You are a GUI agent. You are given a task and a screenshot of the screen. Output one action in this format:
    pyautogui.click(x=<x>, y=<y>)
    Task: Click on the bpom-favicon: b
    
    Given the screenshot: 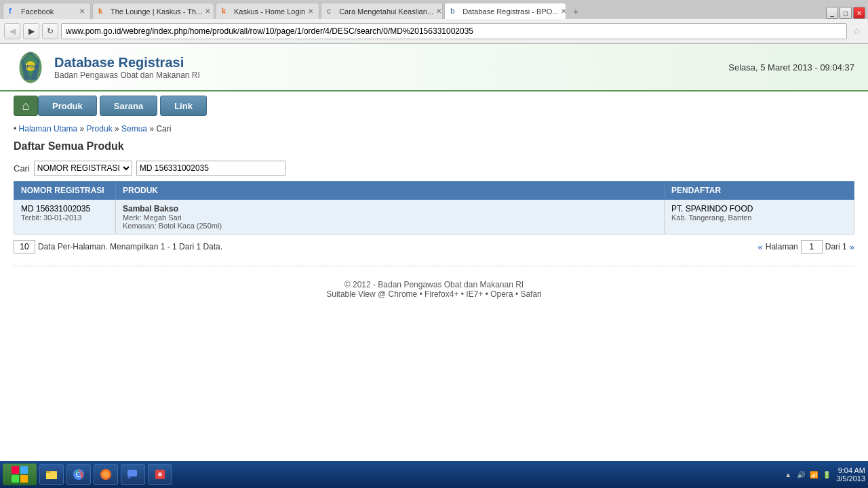 What is the action you would take?
    pyautogui.click(x=455, y=12)
    